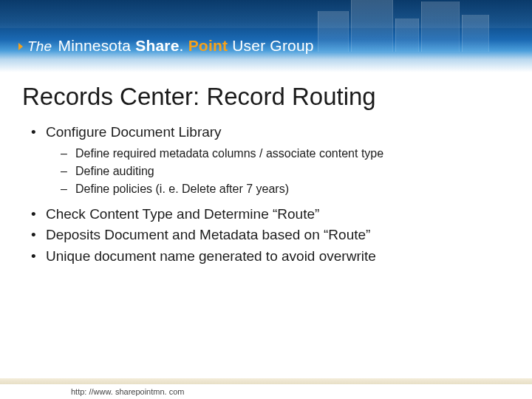 The image size is (532, 399). I want to click on bullet-item: Deposits Document and Metadata based on …, so click(266, 235).